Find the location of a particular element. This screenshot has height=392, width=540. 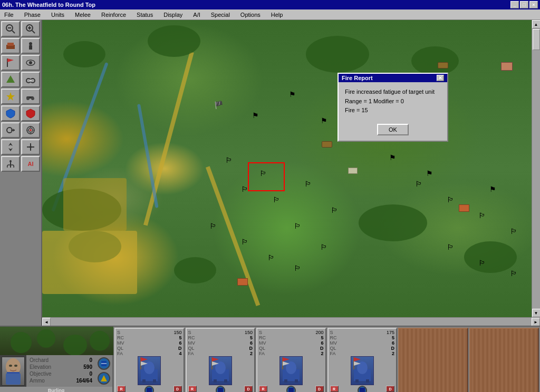

toolbar-btn-arrows is located at coordinates (11, 147).